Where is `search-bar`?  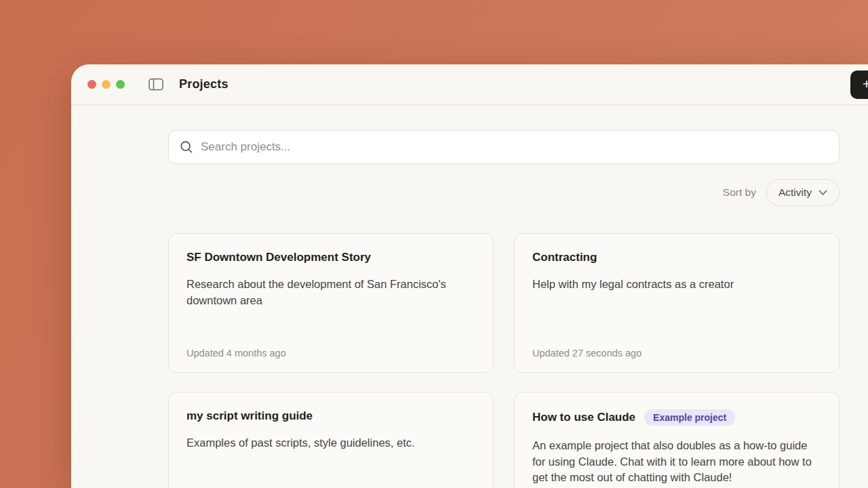
search-bar is located at coordinates (504, 147).